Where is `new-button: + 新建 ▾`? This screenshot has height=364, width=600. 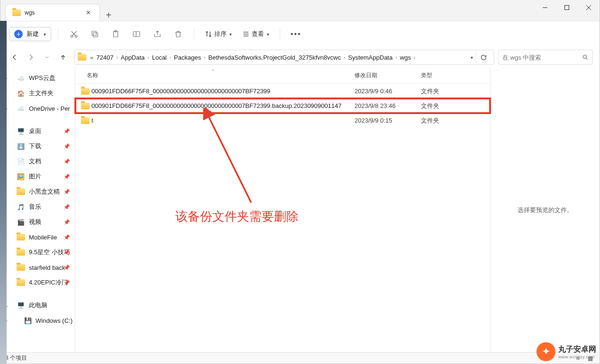 new-button: + 新建 ▾ is located at coordinates (30, 34).